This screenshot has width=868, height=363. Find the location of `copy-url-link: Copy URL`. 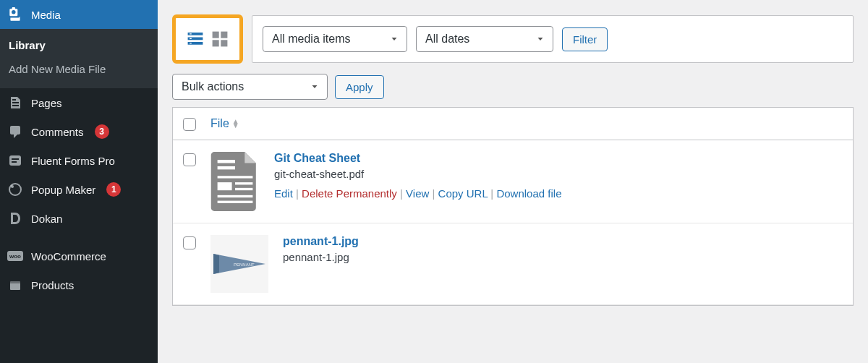

copy-url-link: Copy URL is located at coordinates (463, 194).